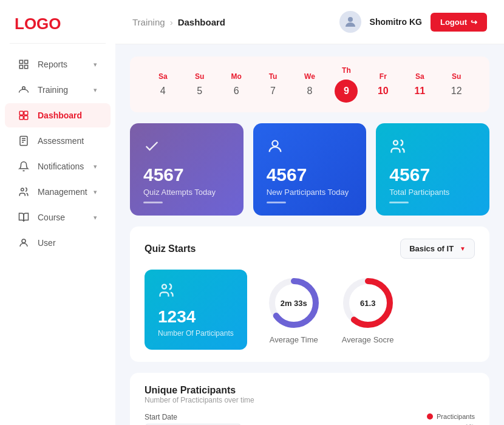 The width and height of the screenshot is (504, 425). Describe the element at coordinates (383, 84) in the screenshot. I see `calendar-day-10: Fr10` at that location.